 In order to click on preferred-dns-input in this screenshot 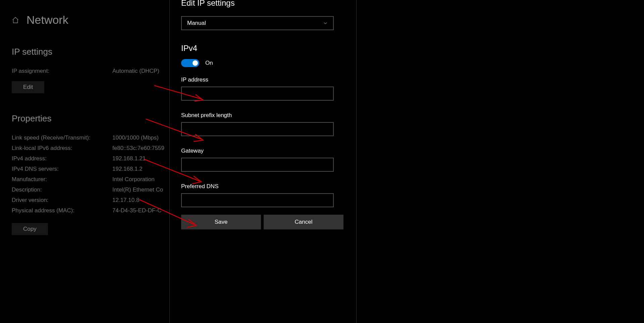, I will do `click(258, 200)`.